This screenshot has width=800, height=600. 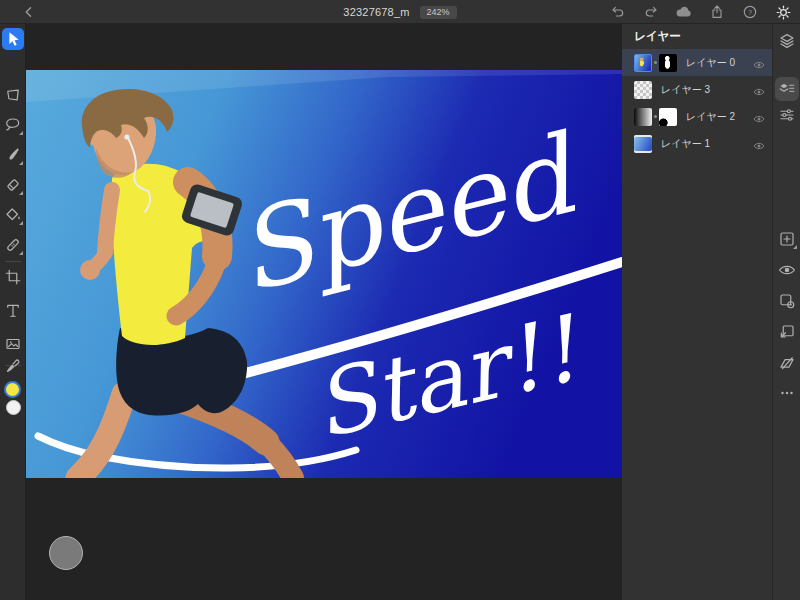 I want to click on help-icon: ?, so click(x=750, y=12).